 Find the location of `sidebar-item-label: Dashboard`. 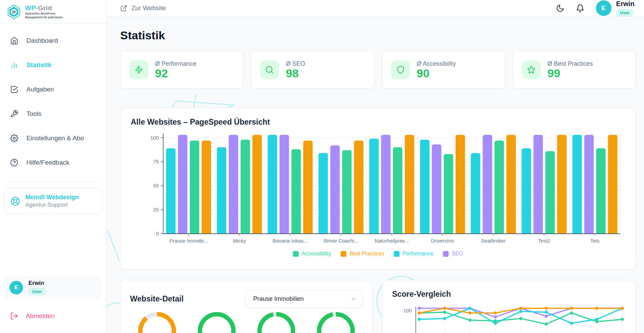

sidebar-item-label: Dashboard is located at coordinates (42, 41).